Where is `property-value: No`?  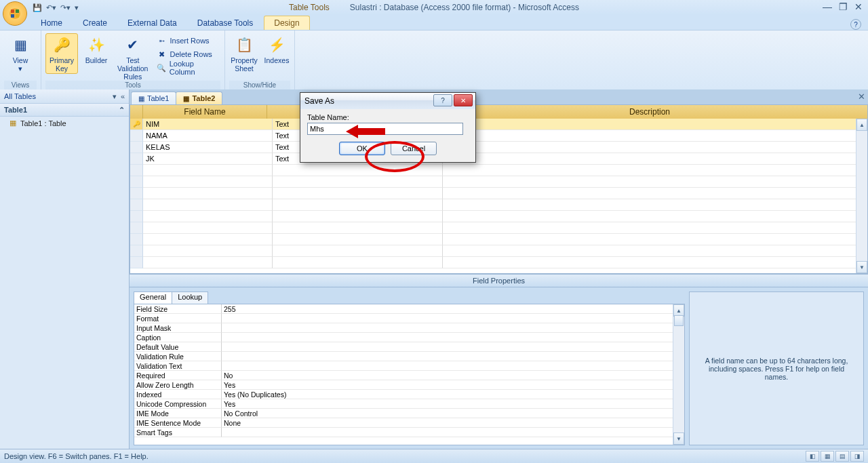
property-value: No is located at coordinates (453, 376).